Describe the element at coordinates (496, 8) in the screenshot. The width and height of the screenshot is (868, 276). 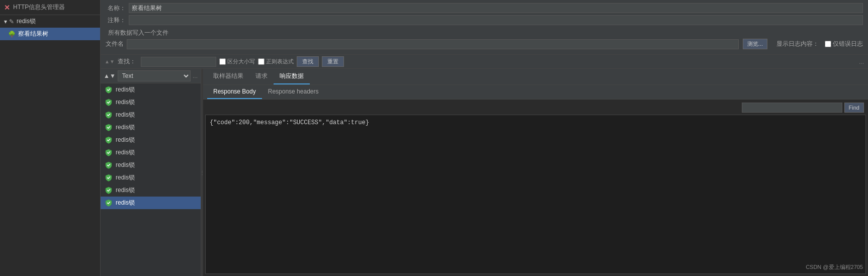
I see `name-input` at that location.